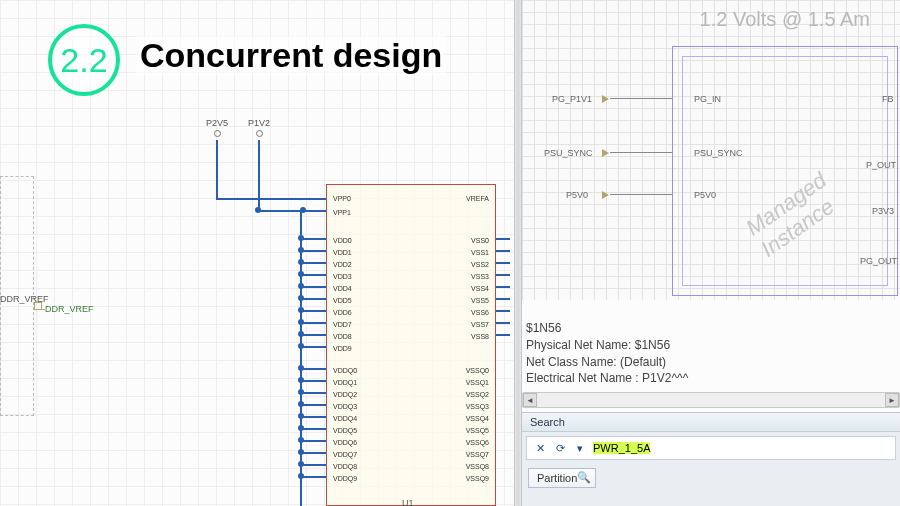 The image size is (900, 506). Describe the element at coordinates (38, 306) in the screenshot. I see `port-arrow` at that location.